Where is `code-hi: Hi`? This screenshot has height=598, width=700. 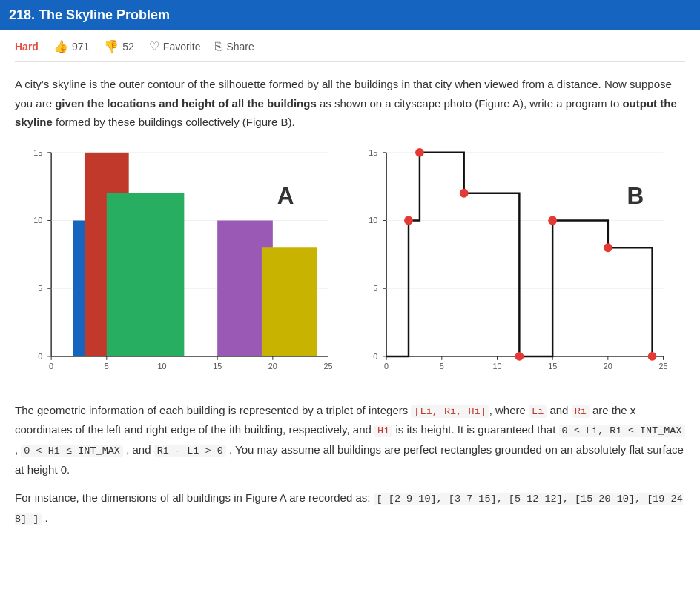 code-hi: Hi is located at coordinates (383, 431).